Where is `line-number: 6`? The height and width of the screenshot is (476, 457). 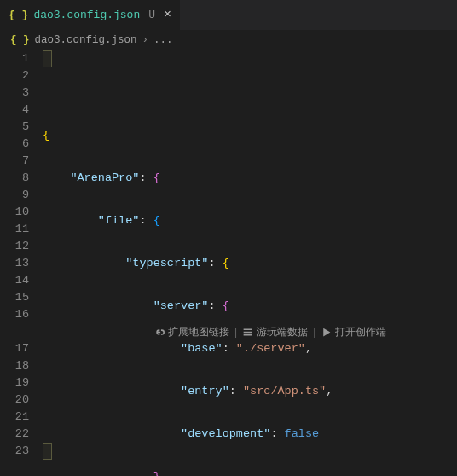 line-number: 6 is located at coordinates (14, 144).